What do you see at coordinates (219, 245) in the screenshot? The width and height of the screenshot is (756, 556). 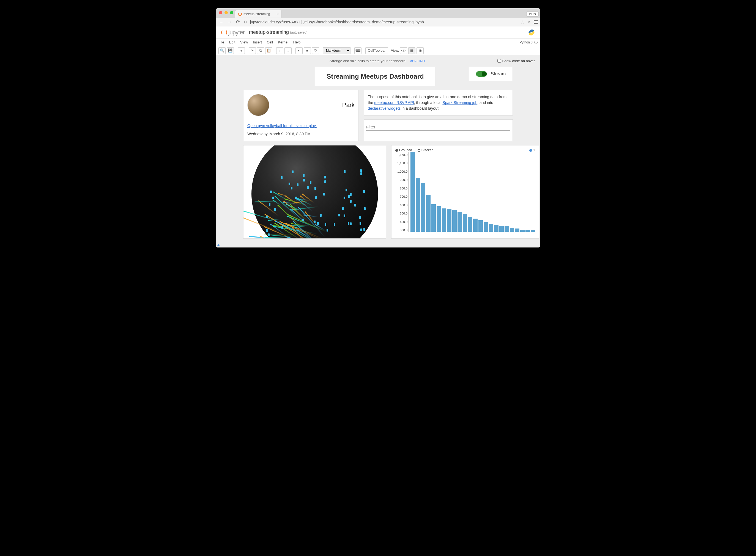 I see `resize-handle-icon` at bounding box center [219, 245].